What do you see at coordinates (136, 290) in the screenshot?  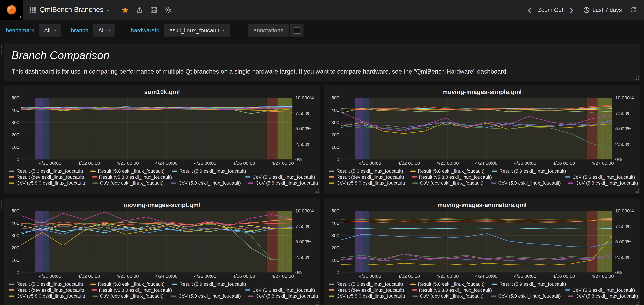 I see `legend-label: Result (v5.8.0 eskil_linux_foucault)` at bounding box center [136, 290].